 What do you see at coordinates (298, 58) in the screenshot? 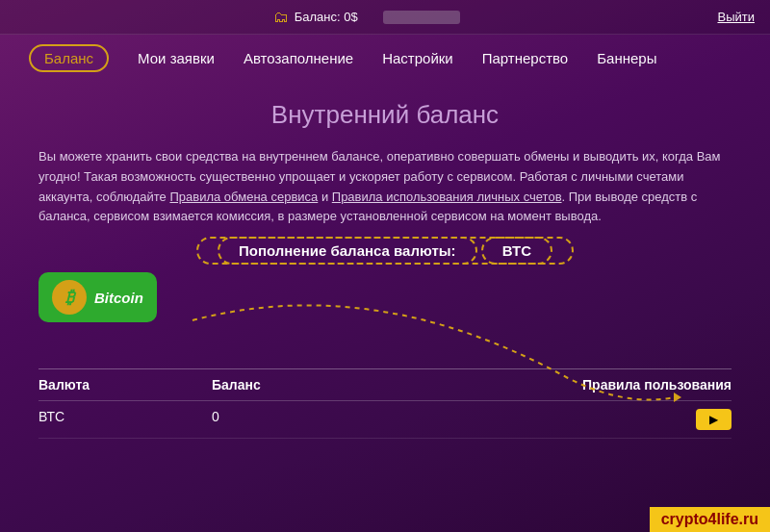
I see `nav-autofill: Автозаполнение` at bounding box center [298, 58].